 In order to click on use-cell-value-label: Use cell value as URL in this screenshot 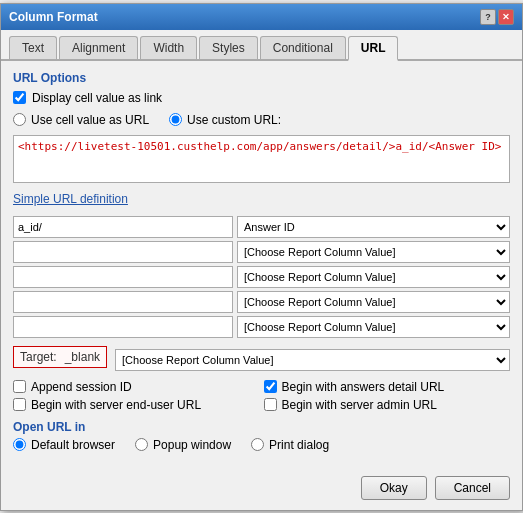, I will do `click(90, 120)`.